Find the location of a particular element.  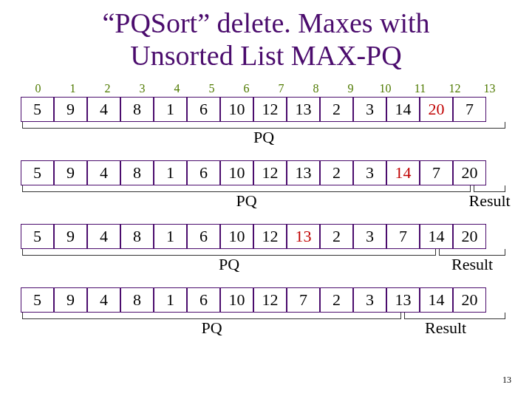

index-label: 8 is located at coordinates (316, 89).